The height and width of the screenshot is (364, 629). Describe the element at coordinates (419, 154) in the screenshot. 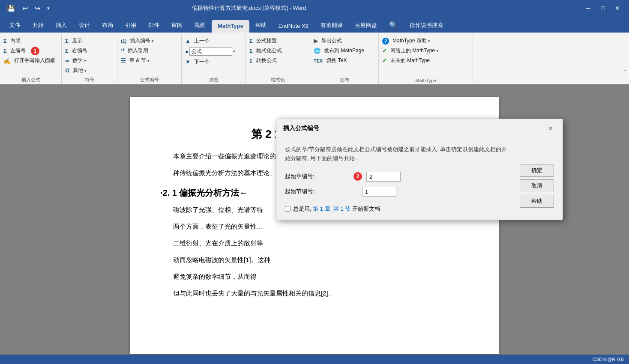

I see `dialog-message: 公式的章/节分隔符必须在此文档公式编号被创建之前才能插入. 单击确定以创建此文档…` at that location.